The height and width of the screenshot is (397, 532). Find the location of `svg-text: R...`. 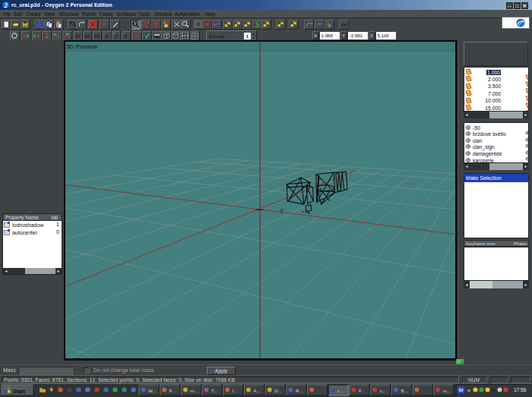

svg-text: R... is located at coordinates (299, 391).